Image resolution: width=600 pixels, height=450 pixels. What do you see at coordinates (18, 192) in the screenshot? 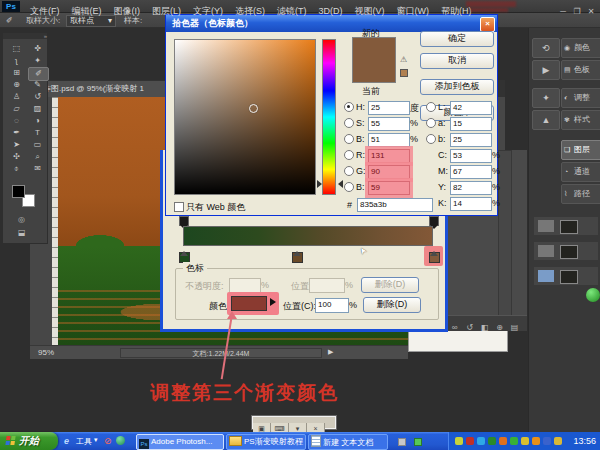
I see `foreground-color-swatch` at bounding box center [18, 192].